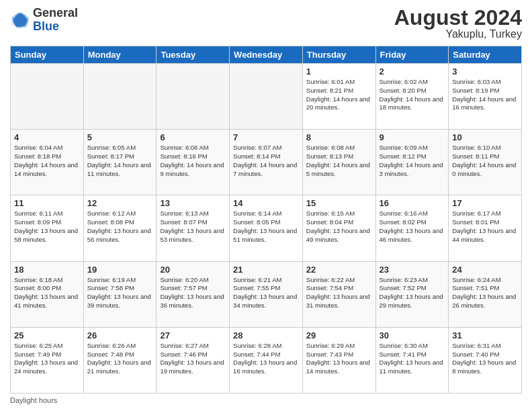 This screenshot has width=532, height=411. What do you see at coordinates (47, 293) in the screenshot?
I see `day-info: Sunrise: 6:18 AM Sunset: 8:00 PM Dayligh…` at bounding box center [47, 293].